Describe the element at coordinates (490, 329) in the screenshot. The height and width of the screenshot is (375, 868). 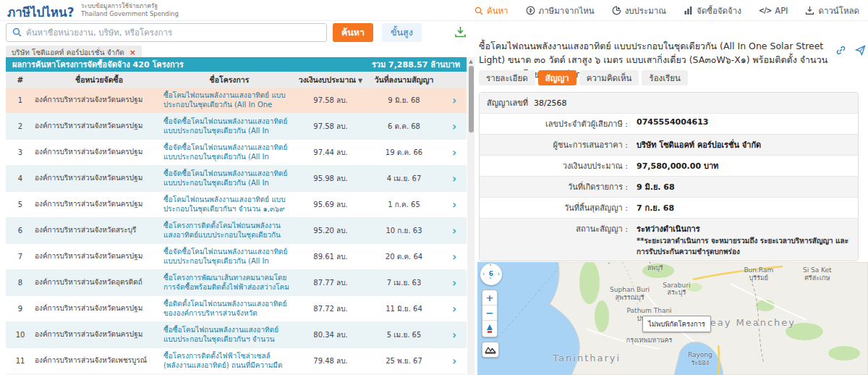
I see `compass-needle-button` at that location.